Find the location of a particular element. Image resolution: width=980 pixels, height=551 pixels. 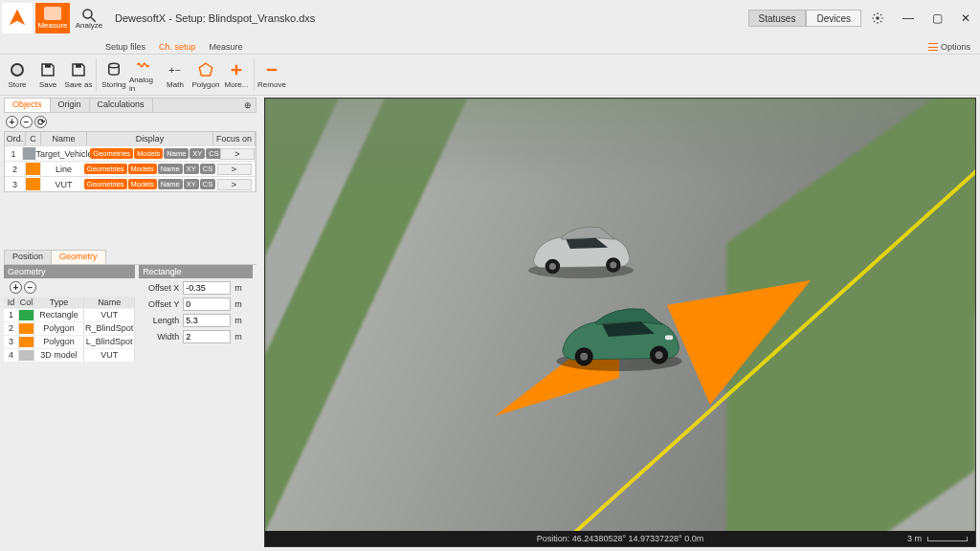

offset-y-field is located at coordinates (207, 304).